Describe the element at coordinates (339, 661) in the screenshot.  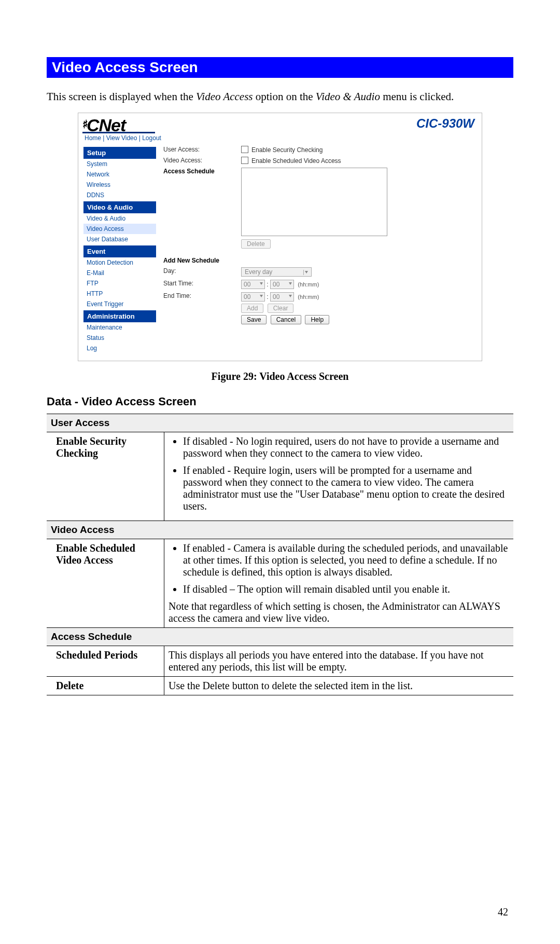
I see `row-scheduled-periods-val: This displays all periods you have enter…` at that location.